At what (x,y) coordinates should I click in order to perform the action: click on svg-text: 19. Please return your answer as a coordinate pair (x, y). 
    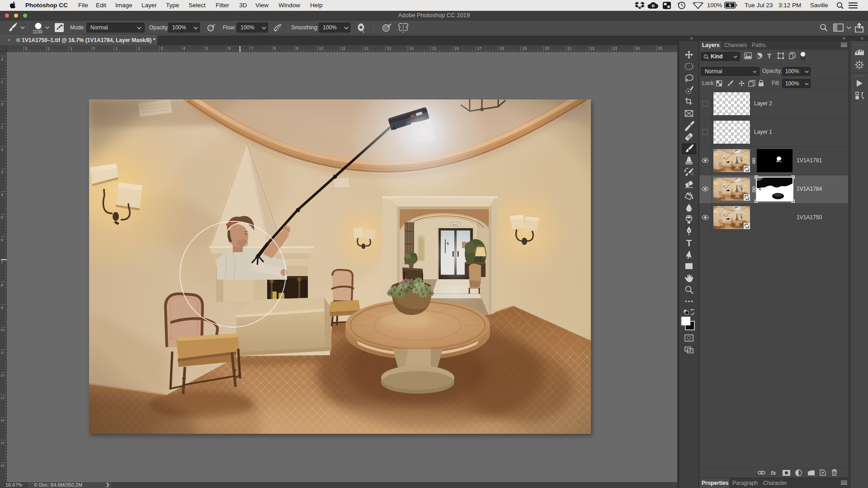
    Looking at the image, I should click on (524, 48).